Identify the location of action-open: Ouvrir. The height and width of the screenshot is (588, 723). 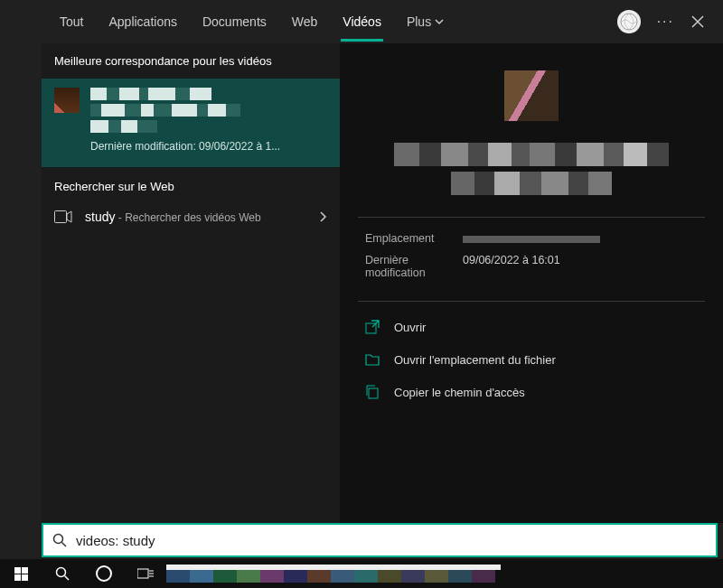
(531, 327).